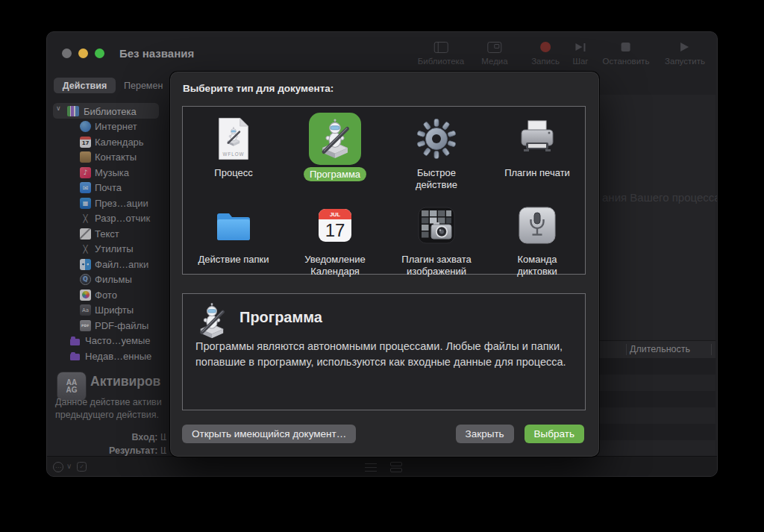 This screenshot has width=764, height=532. What do you see at coordinates (109, 203) in the screenshot?
I see `sidebar-item-presentations: През…ации` at bounding box center [109, 203].